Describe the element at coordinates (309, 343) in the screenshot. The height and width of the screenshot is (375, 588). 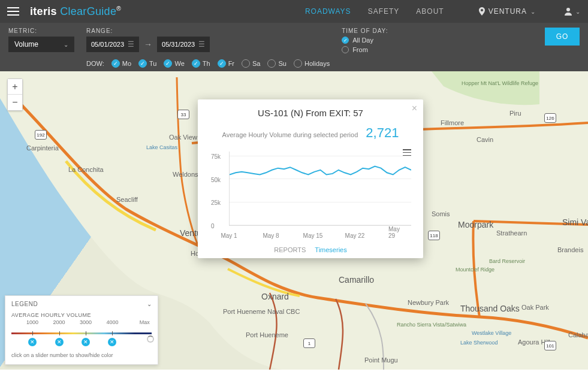
I see `route-shield: 1` at that location.